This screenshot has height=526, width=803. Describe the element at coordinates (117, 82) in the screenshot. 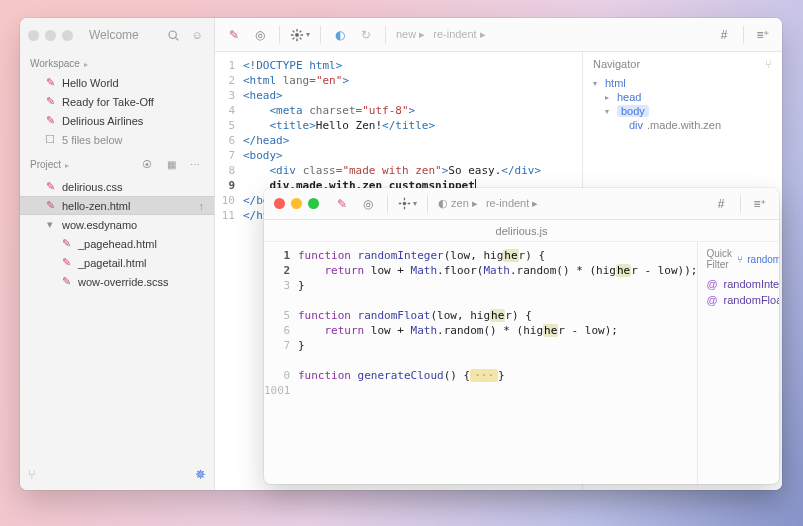

I see `workspace-item: ✎Hello World` at that location.